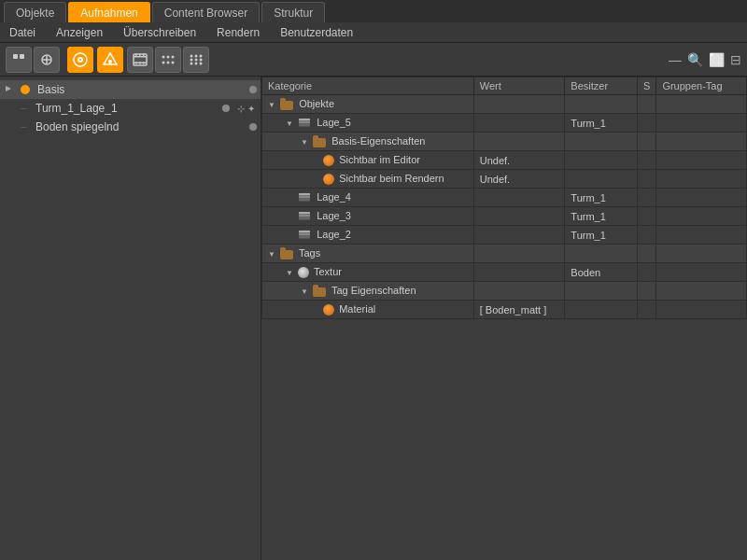 Image resolution: width=747 pixels, height=560 pixels. Describe the element at coordinates (519, 105) in the screenshot. I see `row-wert-objekte` at that location.